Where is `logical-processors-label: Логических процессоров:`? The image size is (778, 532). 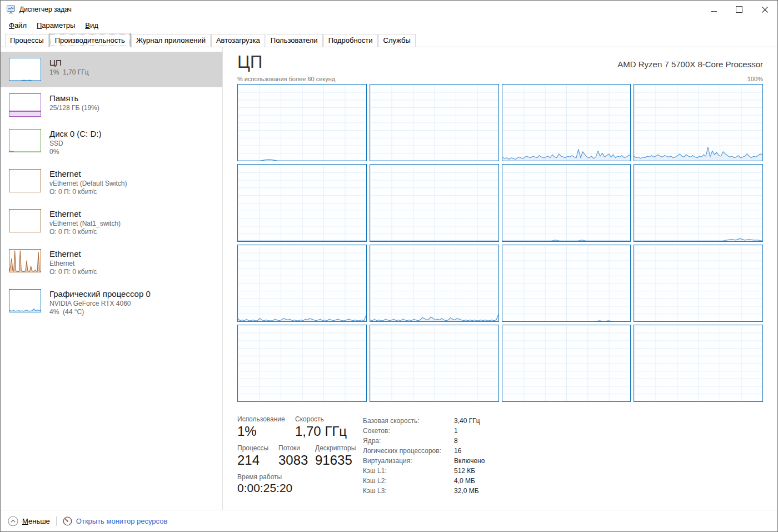
logical-processors-label: Логических процессоров: is located at coordinates (408, 451).